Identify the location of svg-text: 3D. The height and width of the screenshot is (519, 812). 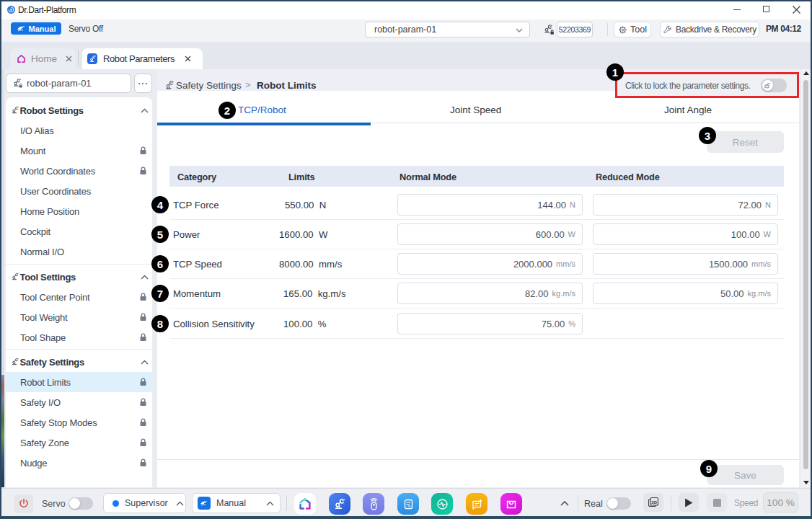
(654, 502).